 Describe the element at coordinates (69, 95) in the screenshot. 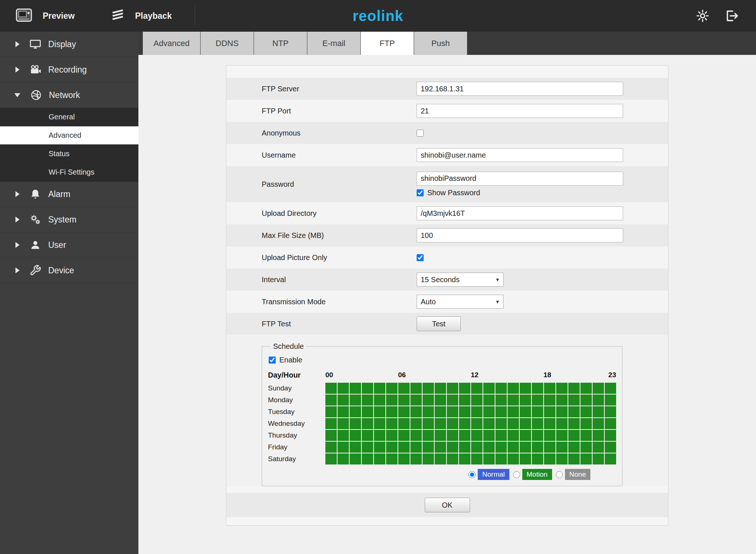

I see `sidebar-item-network: Network` at that location.